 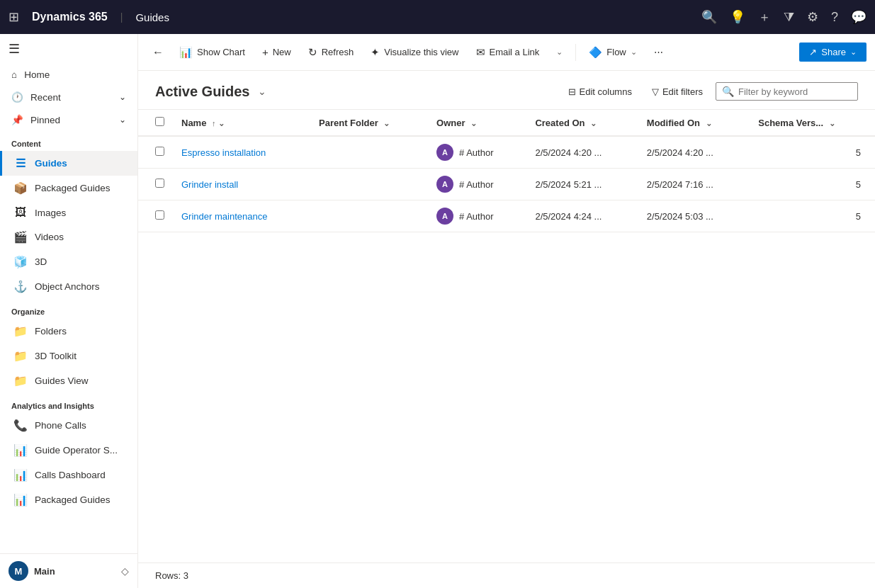 What do you see at coordinates (45, 120) in the screenshot?
I see `sidebar-pinned-label: Pinned` at bounding box center [45, 120].